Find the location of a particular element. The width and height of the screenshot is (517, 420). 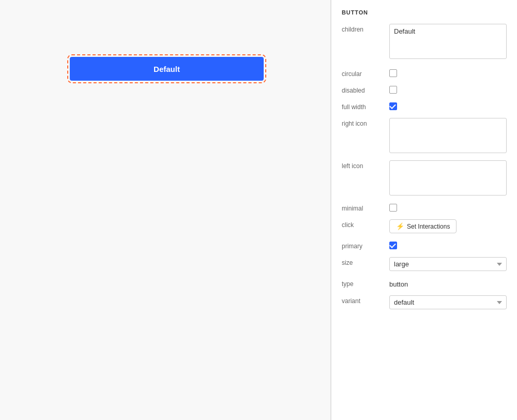

size-label: size is located at coordinates (362, 262).